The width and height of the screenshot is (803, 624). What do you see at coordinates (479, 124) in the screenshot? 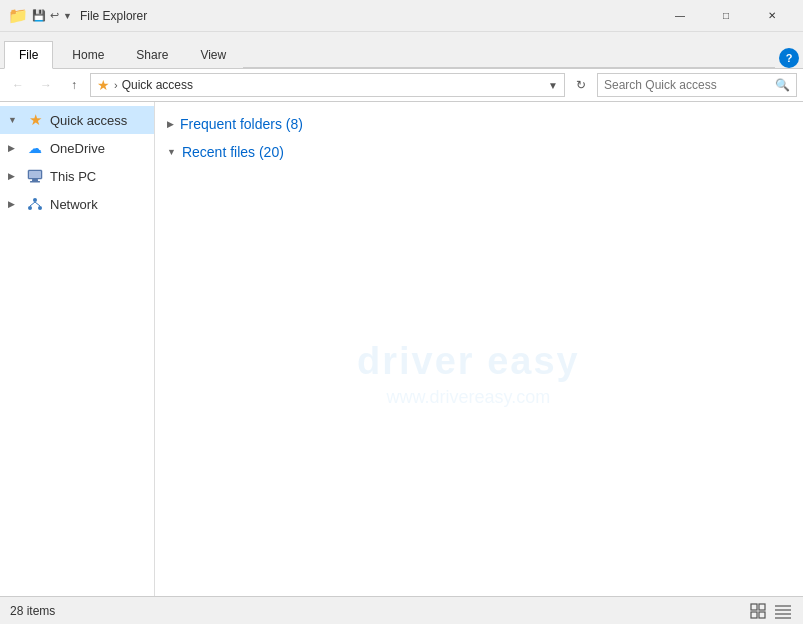
I see `frequent-folders-item: ▶ Frequent folders (8)` at bounding box center [479, 124].